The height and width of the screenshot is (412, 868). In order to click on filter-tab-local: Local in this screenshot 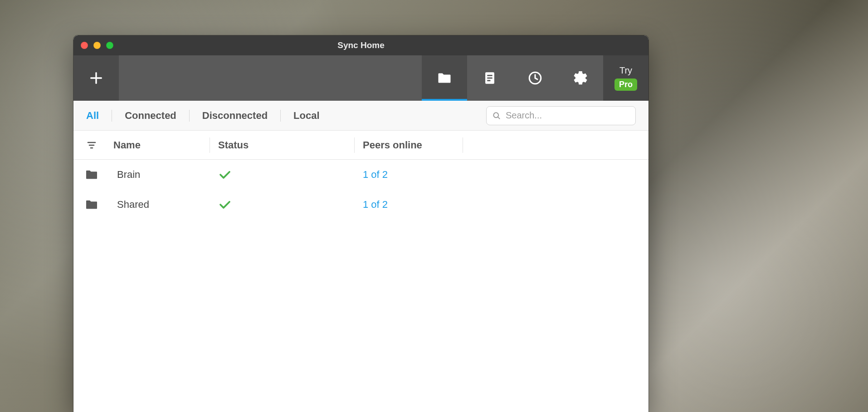, I will do `click(307, 116)`.